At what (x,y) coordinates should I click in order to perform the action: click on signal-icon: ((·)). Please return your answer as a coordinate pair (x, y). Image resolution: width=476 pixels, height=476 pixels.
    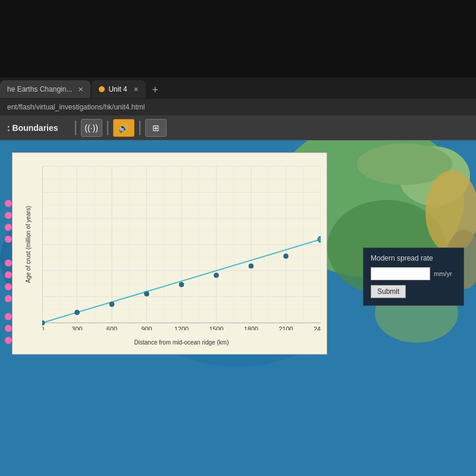
    Looking at the image, I should click on (92, 128).